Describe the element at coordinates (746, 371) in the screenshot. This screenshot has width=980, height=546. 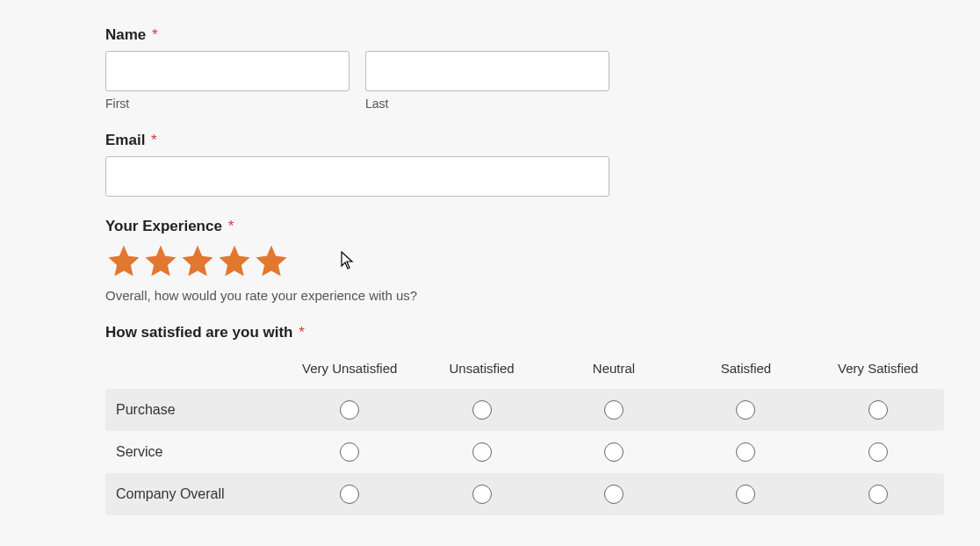
I see `likert-col-header: Satisfied` at that location.